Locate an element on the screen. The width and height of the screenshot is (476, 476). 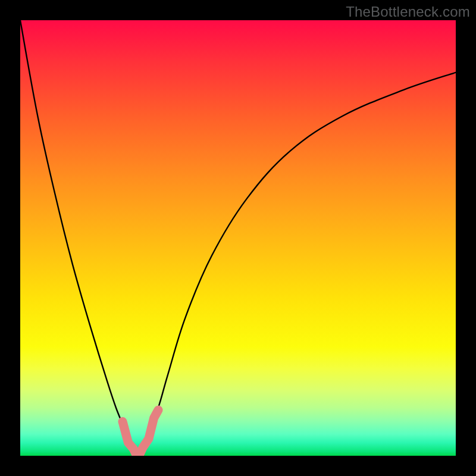
bump-markers is located at coordinates (140, 433).